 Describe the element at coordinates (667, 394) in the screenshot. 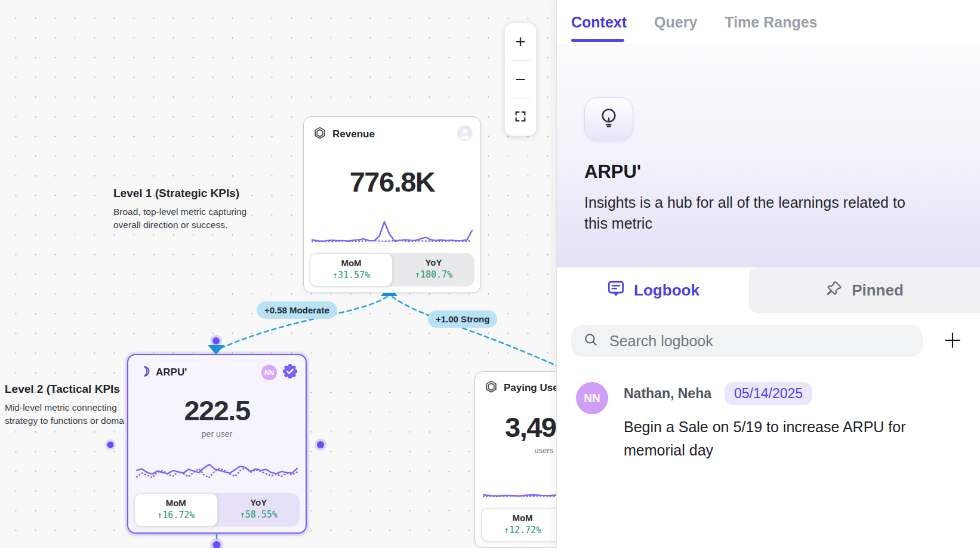

I see `entry-author: Nathan, Neha` at that location.